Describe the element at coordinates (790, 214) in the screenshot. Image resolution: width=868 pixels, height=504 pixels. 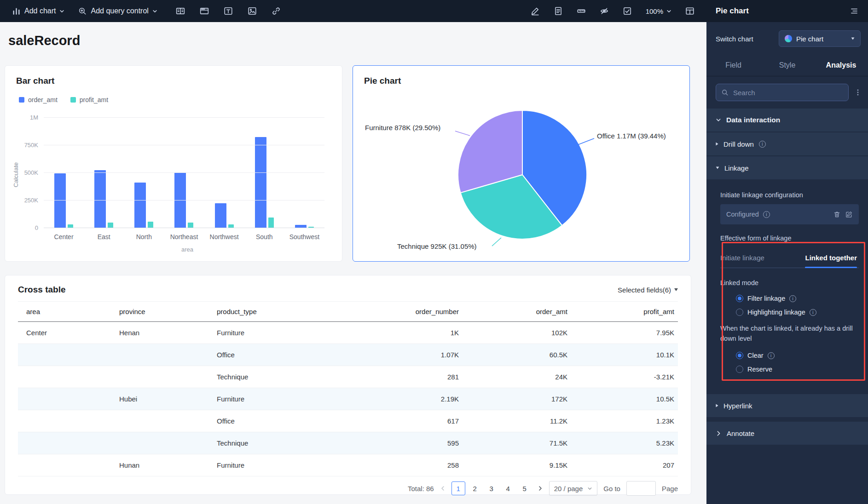
I see `configured-box: Configured` at that location.